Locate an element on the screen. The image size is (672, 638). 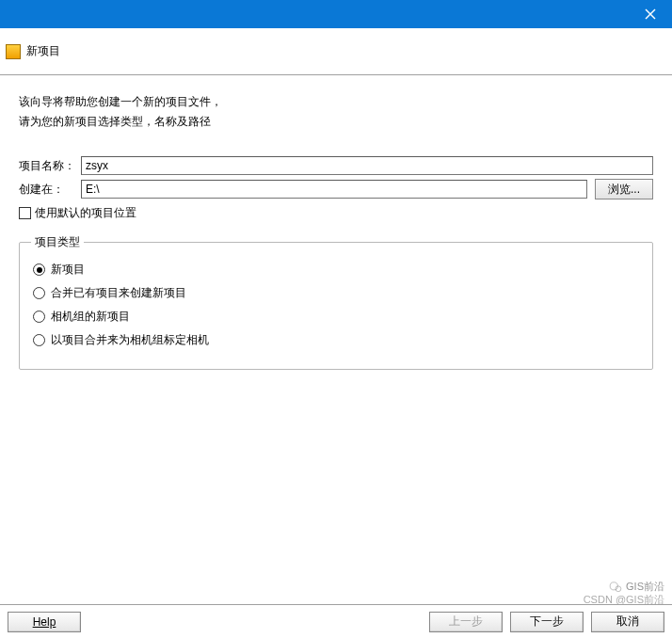
help-button: Help is located at coordinates (44, 622).